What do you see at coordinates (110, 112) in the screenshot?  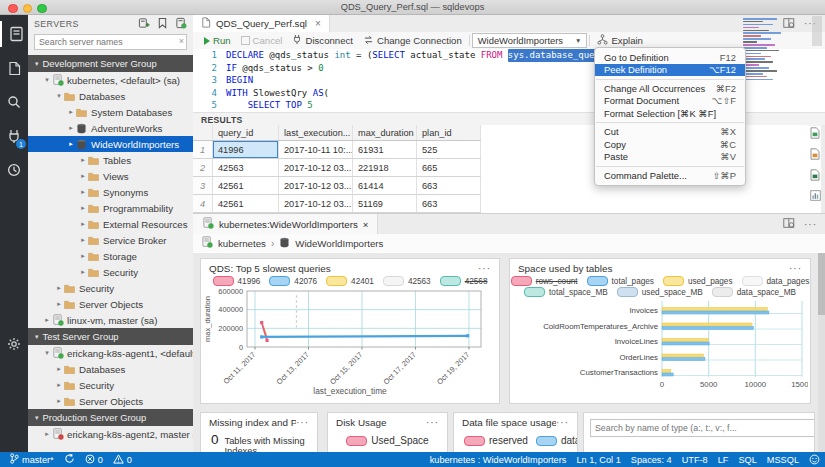 I see `tree-item-system-databases: ▸System Databases` at bounding box center [110, 112].